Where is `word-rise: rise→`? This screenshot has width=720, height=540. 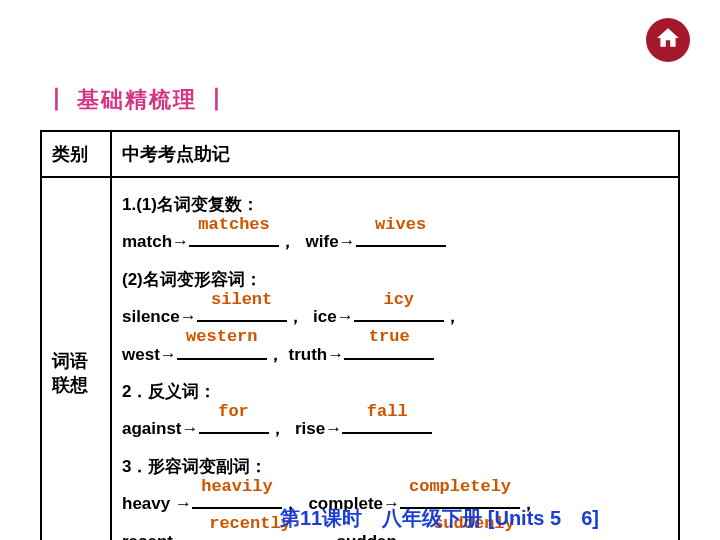
word-rise: rise→ is located at coordinates (318, 428).